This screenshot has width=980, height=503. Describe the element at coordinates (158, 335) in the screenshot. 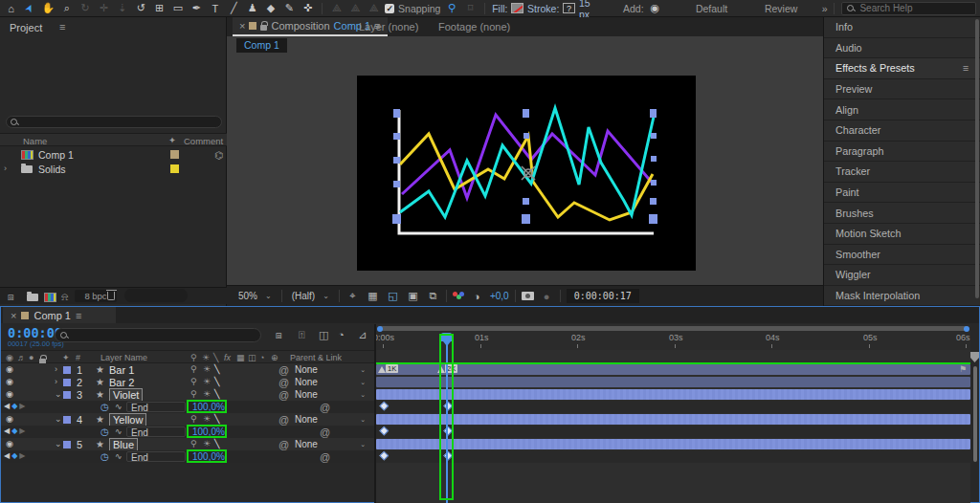

I see `timeline-search-box` at that location.